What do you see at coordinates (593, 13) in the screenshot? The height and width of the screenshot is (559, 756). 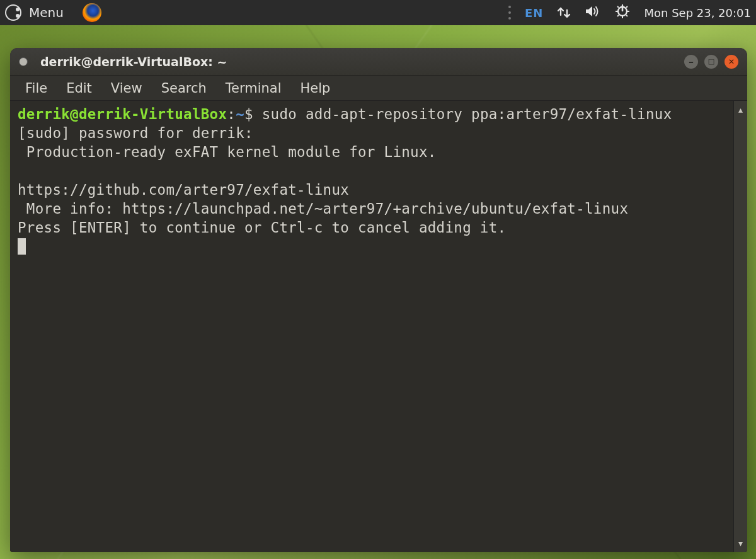 I see `volume-icon` at bounding box center [593, 13].